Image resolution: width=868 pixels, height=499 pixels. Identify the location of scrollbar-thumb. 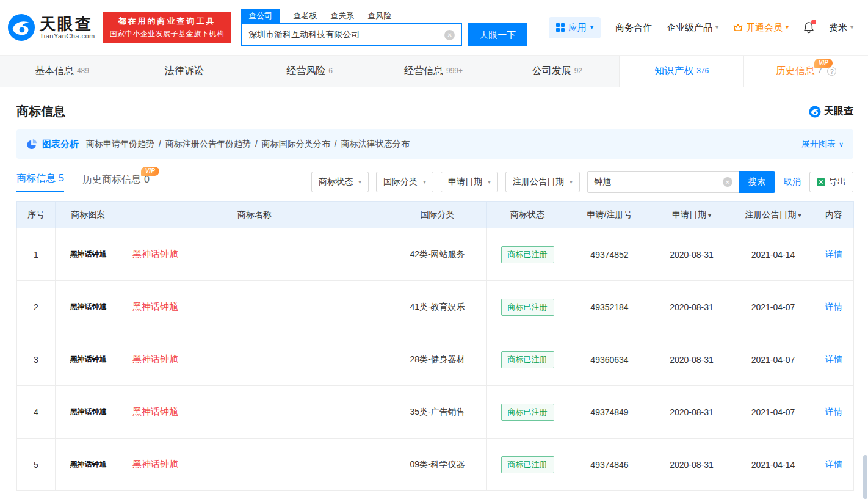
(866, 477).